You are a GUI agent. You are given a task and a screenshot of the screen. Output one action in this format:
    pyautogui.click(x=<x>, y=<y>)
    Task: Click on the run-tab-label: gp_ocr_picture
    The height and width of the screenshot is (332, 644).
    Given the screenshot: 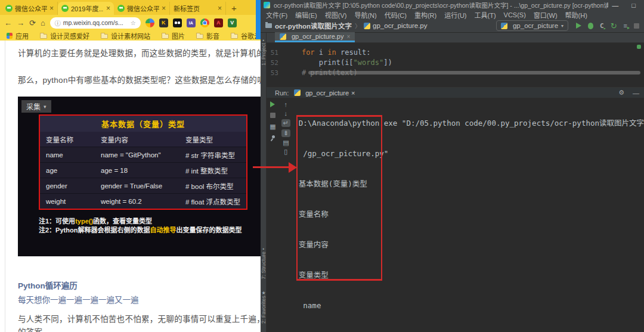 What is the action you would take?
    pyautogui.click(x=327, y=93)
    